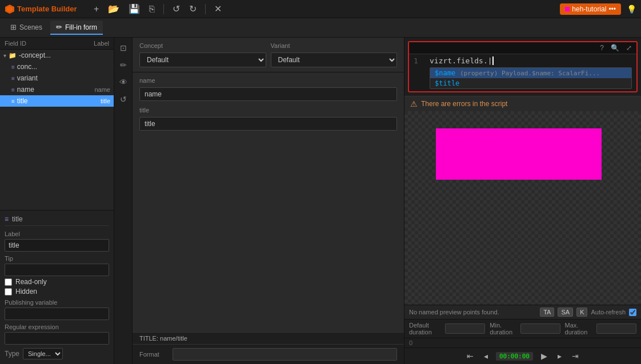 This screenshot has width=641, height=364. Describe the element at coordinates (320, 28) in the screenshot. I see `subtab-bar: ⊞ Scenes ✏ Fill-in form` at that location.